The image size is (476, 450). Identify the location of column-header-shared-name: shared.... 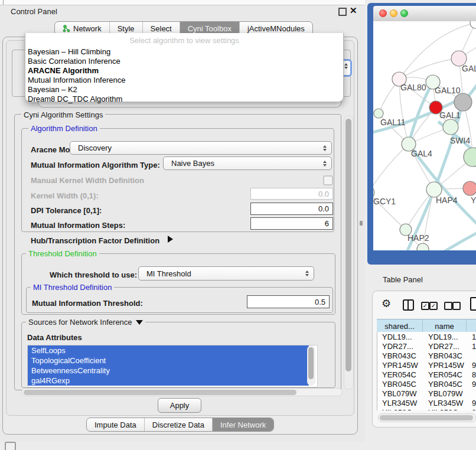
(400, 326).